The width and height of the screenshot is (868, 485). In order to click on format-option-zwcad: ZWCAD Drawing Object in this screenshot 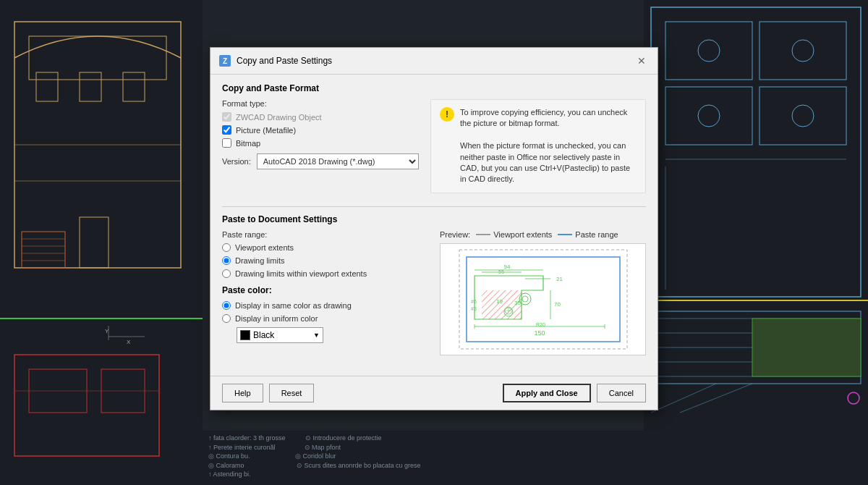, I will do `click(320, 117)`.